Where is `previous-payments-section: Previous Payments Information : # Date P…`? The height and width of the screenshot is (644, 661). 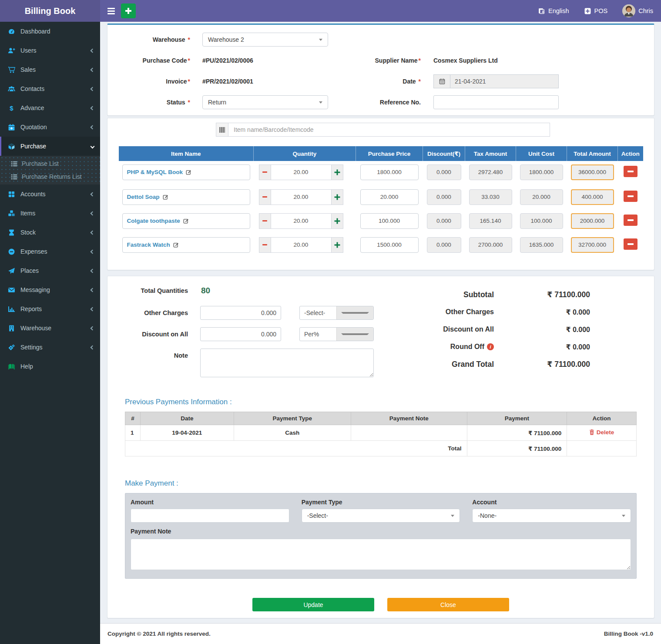 previous-payments-section: Previous Payments Information : # Date P… is located at coordinates (381, 427).